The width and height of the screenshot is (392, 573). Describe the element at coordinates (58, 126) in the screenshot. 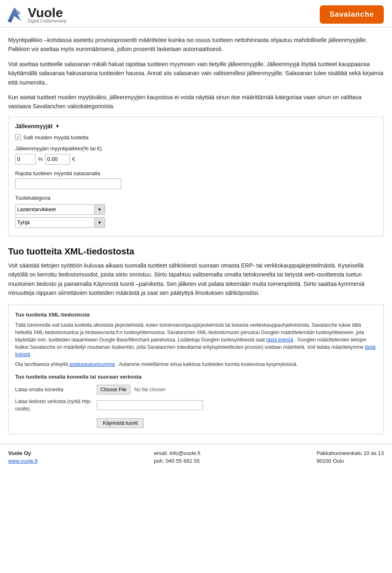

I see `chevron-down-icon: ▼` at that location.